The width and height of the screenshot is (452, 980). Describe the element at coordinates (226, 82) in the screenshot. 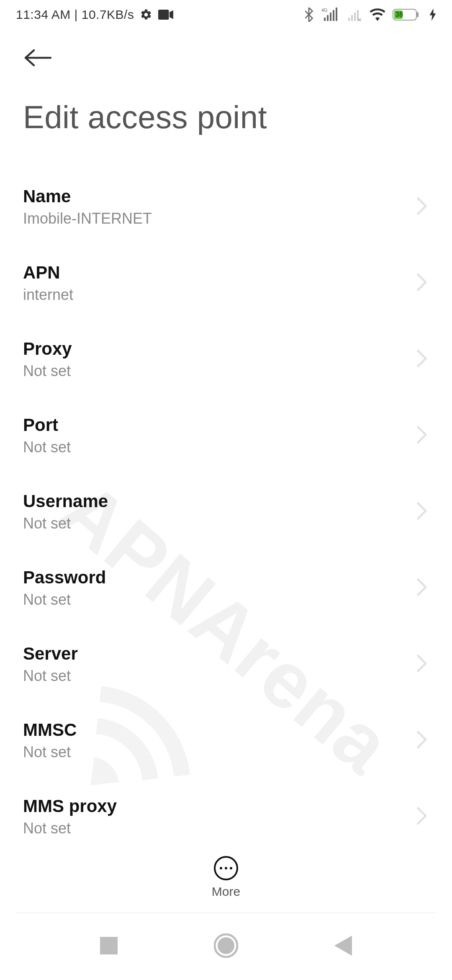

I see `header: Edit access point` at that location.